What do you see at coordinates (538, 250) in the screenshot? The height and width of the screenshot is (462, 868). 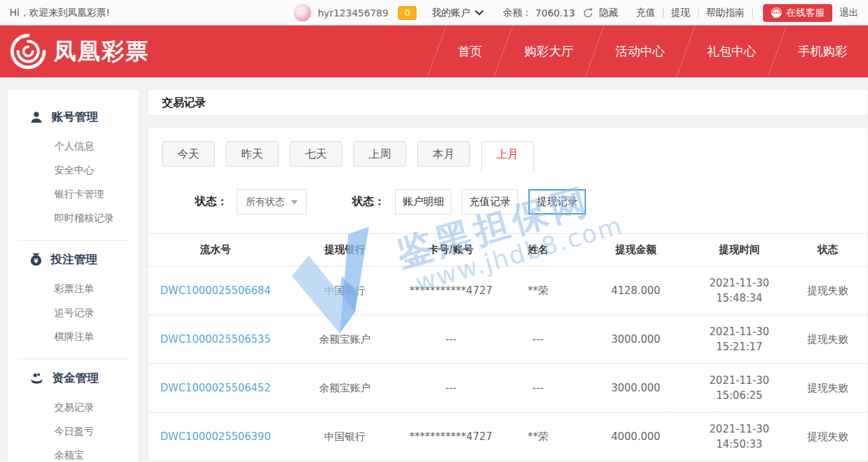 I see `col-header-name: 姓名` at bounding box center [538, 250].